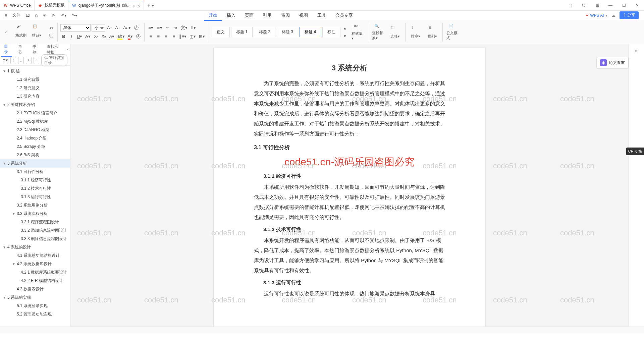 The image size is (644, 344). I want to click on number-list-icon: ≣▾, so click(159, 28).